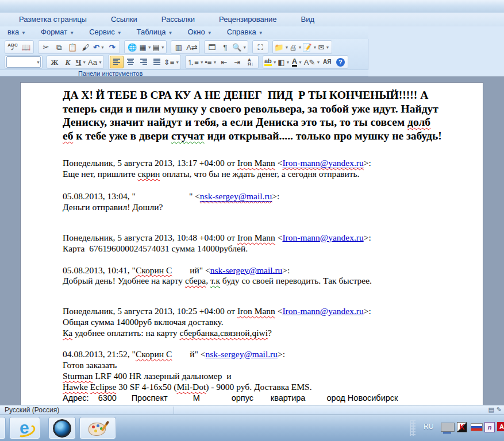 The width and height of the screenshot is (504, 441). I want to click on ribbon-tab-review: Рецензирование, so click(248, 20).